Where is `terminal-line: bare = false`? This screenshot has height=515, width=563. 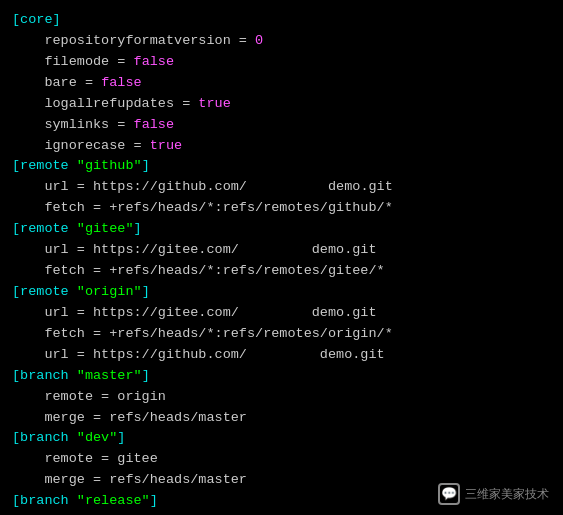
terminal-line: bare = false is located at coordinates (282, 84).